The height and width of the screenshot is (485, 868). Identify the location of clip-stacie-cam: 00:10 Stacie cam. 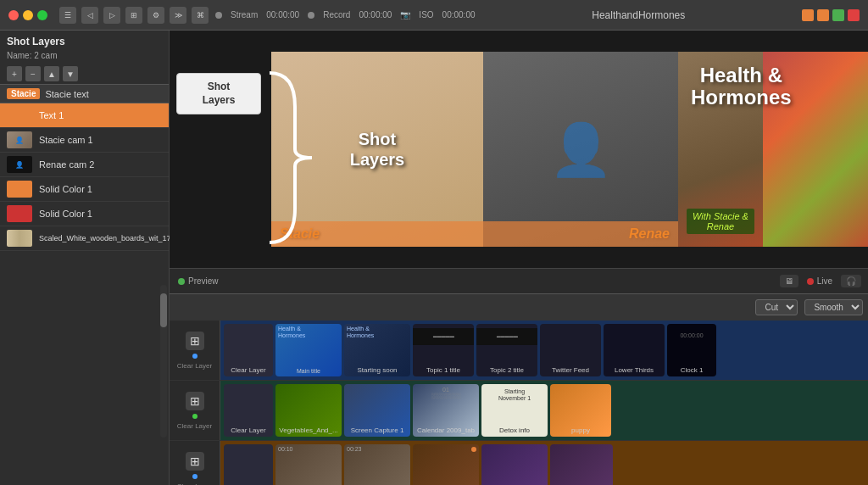
(309, 465).